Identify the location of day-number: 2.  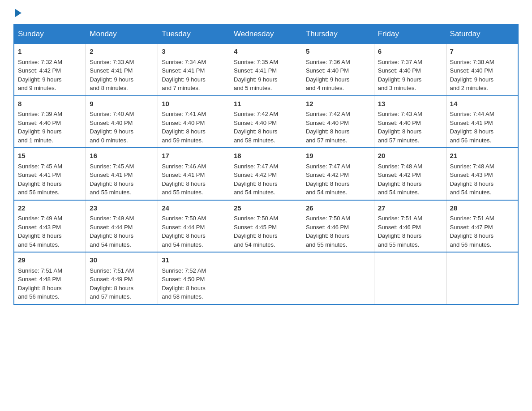
(122, 52).